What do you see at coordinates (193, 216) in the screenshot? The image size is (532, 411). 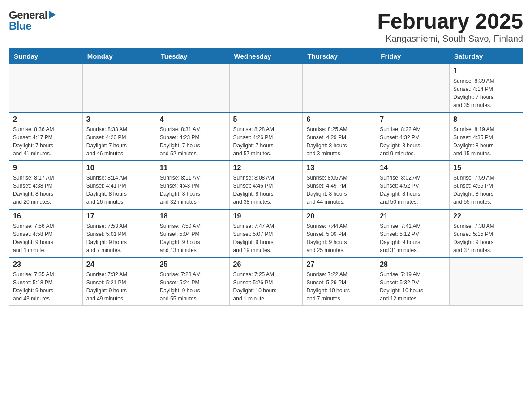 I see `day-number: 18` at bounding box center [193, 216].